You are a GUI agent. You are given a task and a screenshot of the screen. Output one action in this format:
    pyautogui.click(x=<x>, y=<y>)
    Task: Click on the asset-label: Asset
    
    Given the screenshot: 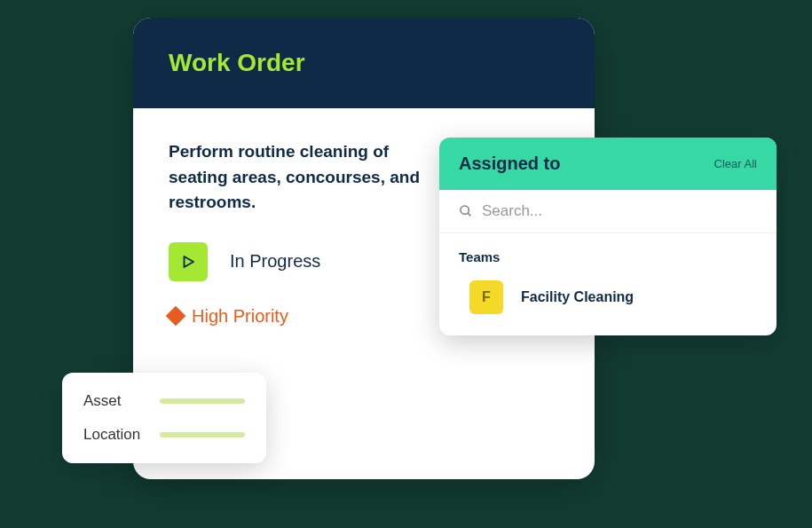 What is the action you would take?
    pyautogui.click(x=115, y=401)
    